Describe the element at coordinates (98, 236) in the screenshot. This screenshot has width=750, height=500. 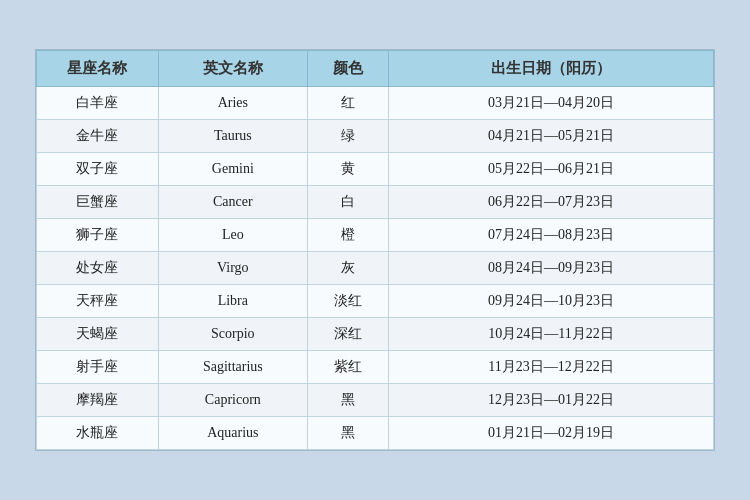
I see `cell-chinese: 狮子座` at that location.